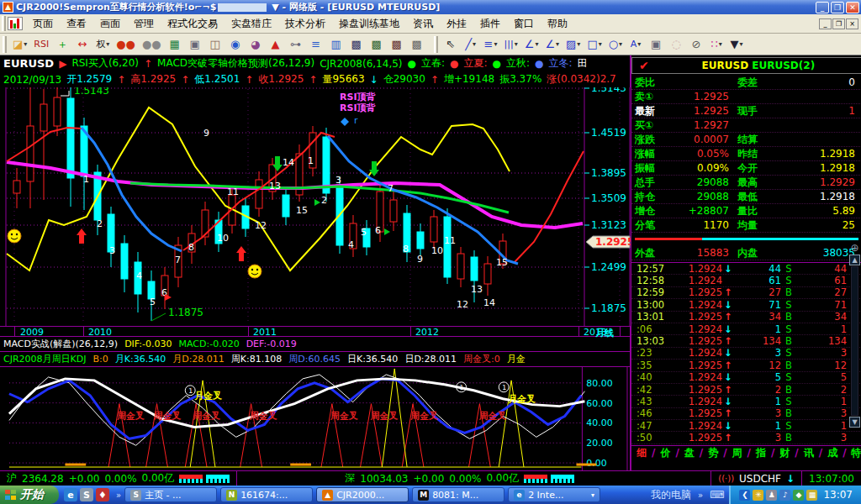  Describe the element at coordinates (832, 454) in the screenshot. I see `panel-tab-成: 成` at that location.